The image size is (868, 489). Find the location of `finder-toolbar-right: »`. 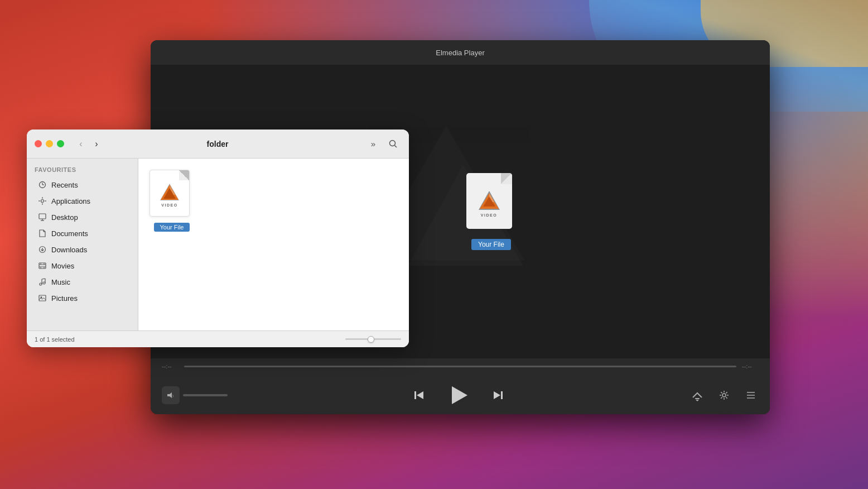

finder-toolbar-right: » is located at coordinates (383, 144).